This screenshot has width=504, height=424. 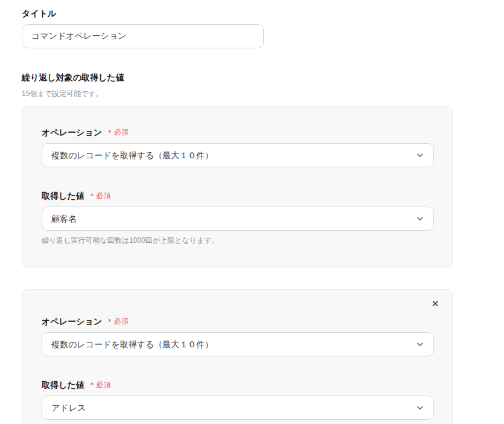 What do you see at coordinates (263, 94) in the screenshot?
I see `section-description: 15個まで設定可能です。` at bounding box center [263, 94].